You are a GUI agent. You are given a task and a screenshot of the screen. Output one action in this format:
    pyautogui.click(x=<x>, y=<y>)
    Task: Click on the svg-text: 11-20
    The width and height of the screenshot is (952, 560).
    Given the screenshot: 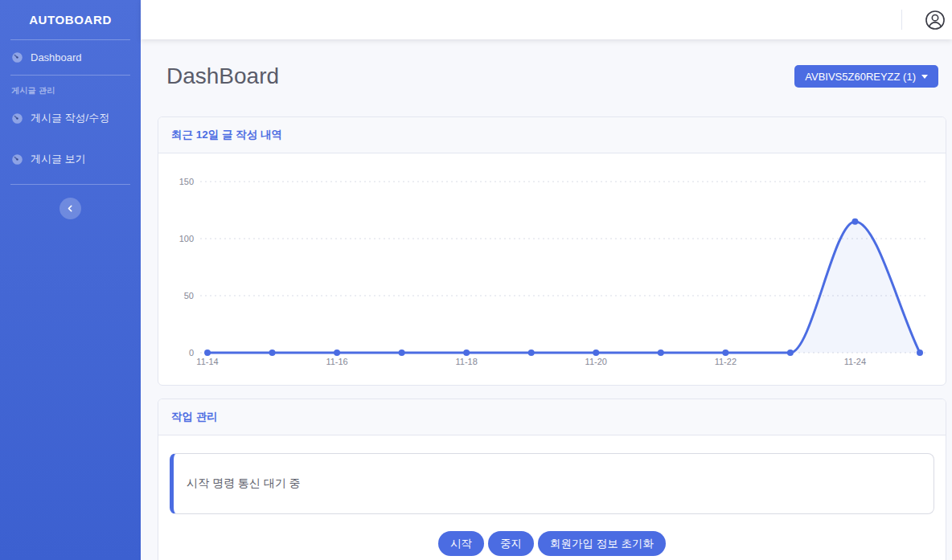 What is the action you would take?
    pyautogui.click(x=597, y=362)
    